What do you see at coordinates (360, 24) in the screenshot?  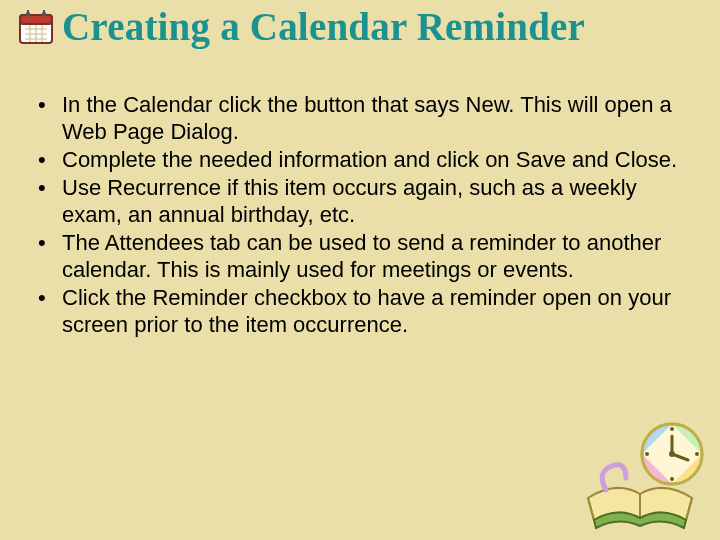 I see `title-row: Creating a Calendar Reminder` at bounding box center [360, 24].